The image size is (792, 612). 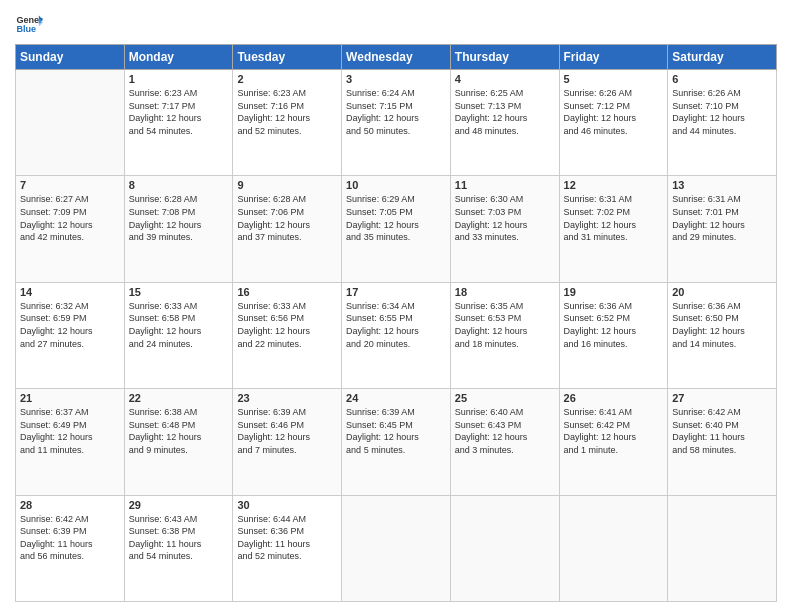 I want to click on calendar-cell: 29Sunrise: 6:43 AM Sunset: 6:38 PM Dayli…, so click(x=178, y=548).